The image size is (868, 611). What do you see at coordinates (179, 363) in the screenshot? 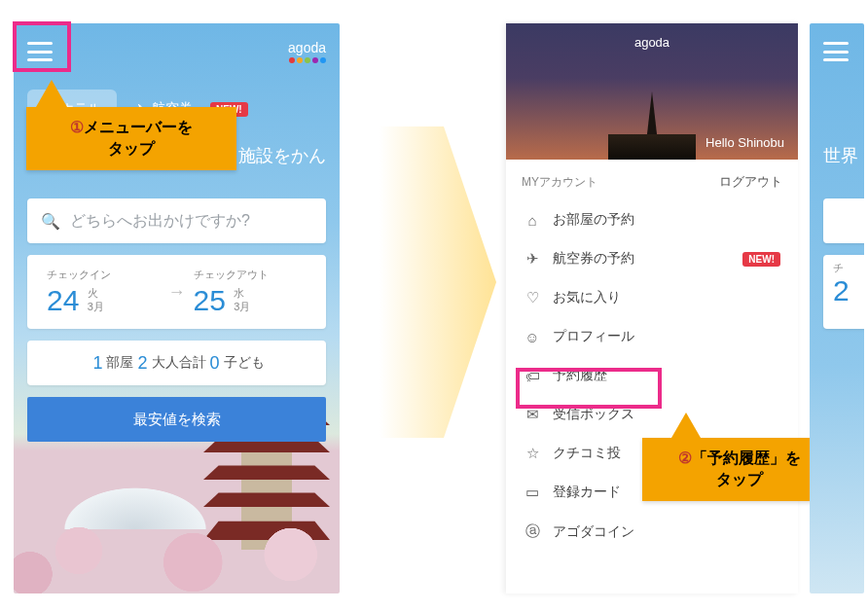
I see `adults-label: 大人合計` at bounding box center [179, 363].